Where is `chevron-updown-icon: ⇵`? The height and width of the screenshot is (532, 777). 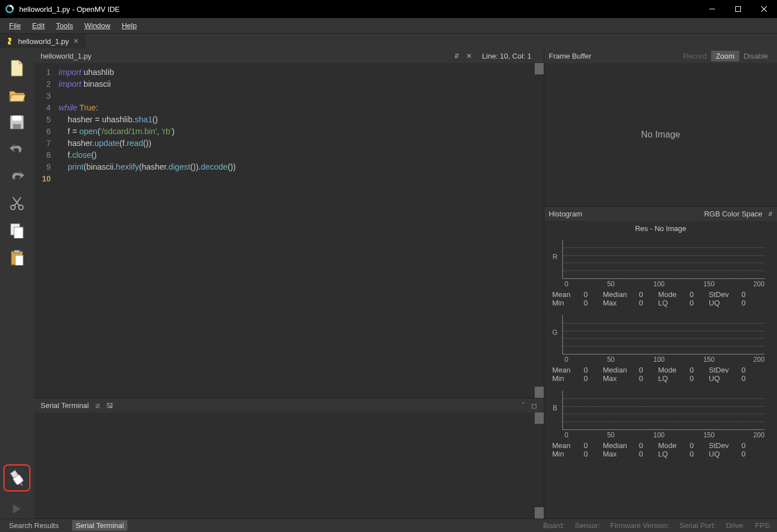
chevron-updown-icon: ⇵ is located at coordinates (770, 214).